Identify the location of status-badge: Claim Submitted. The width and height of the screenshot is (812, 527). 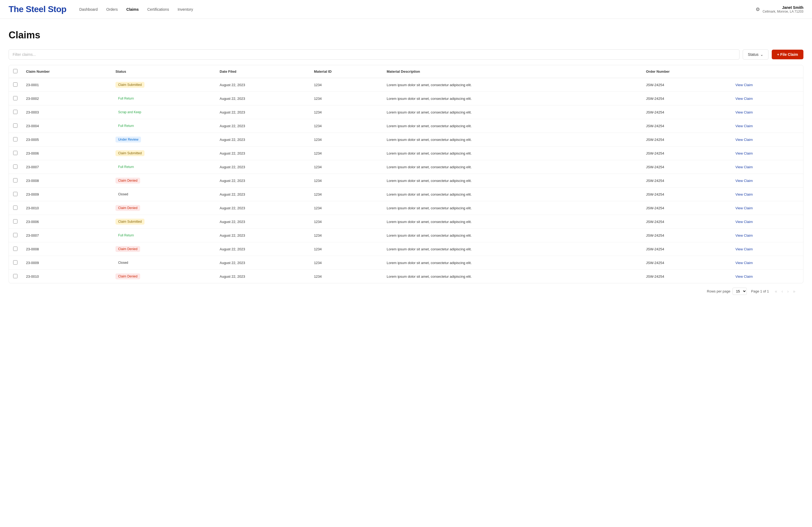
(130, 85).